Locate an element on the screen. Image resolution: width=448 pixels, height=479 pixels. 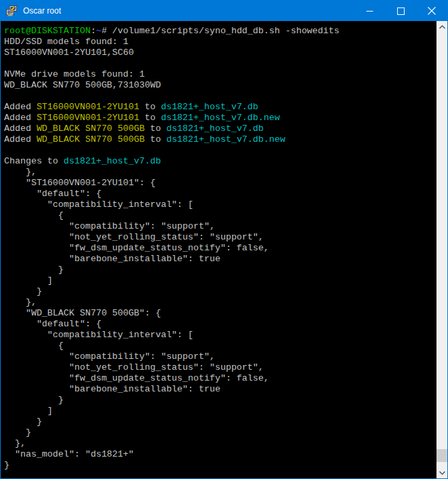
terminal-line: WD_BLACK SN770 500GB,731030WD is located at coordinates (220, 85).